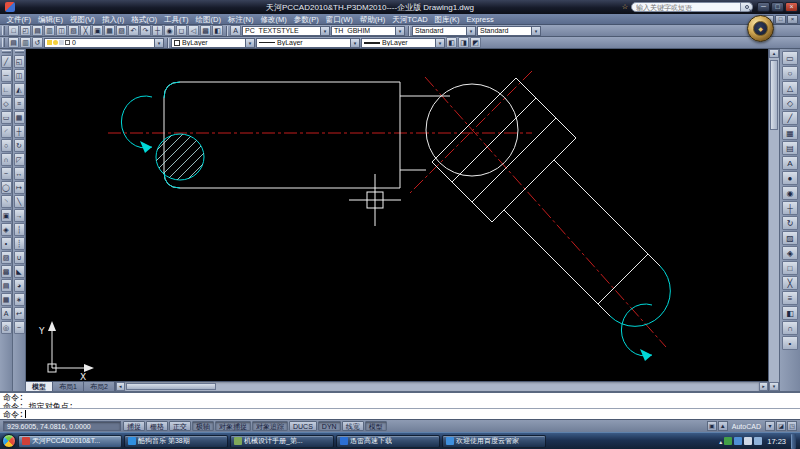 This screenshot has height=449, width=800. I want to click on scroll-up-icon: ▴, so click(774, 54).